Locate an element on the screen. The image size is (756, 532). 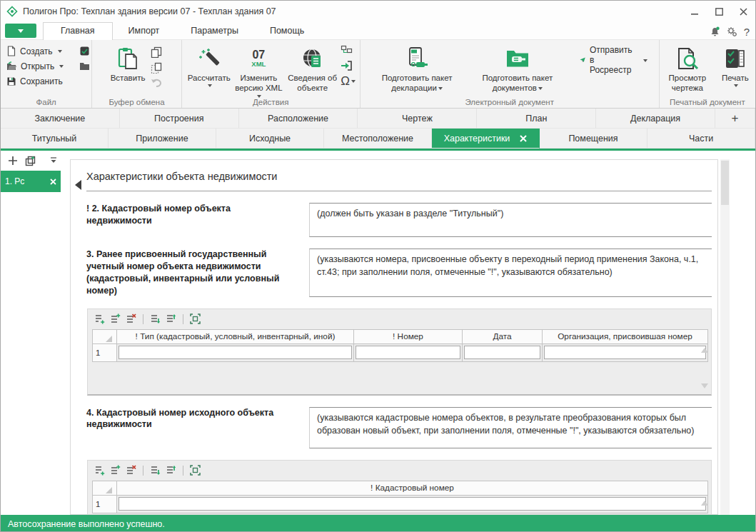
window-title: Полигон Про: Техплан здания версии 07 - … is located at coordinates (353, 11).